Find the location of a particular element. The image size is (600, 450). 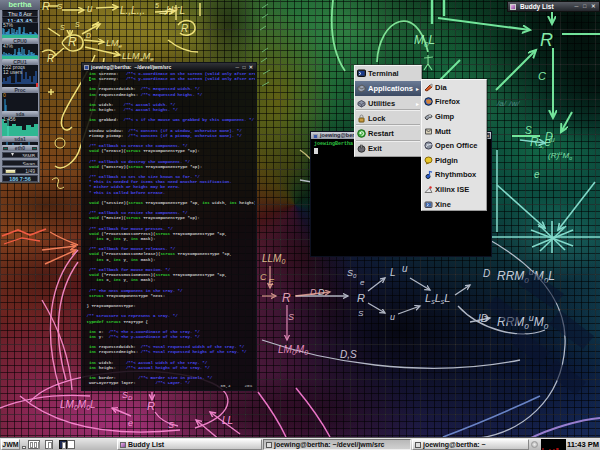

svg-text: D,S is located at coordinates (348, 354).